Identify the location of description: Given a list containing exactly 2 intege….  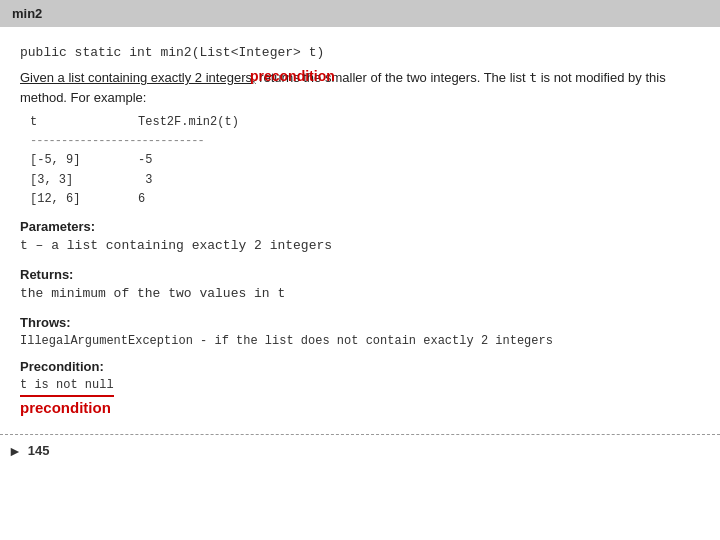
(360, 88).